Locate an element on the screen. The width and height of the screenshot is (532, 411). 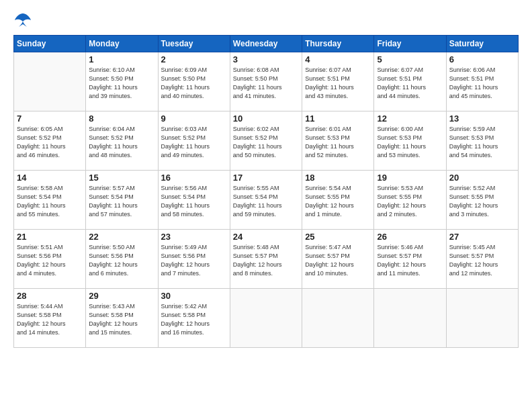
day-info: Sunrise: 6:10 AMSunset: 5:50 PMDaylight:… is located at coordinates (122, 83).